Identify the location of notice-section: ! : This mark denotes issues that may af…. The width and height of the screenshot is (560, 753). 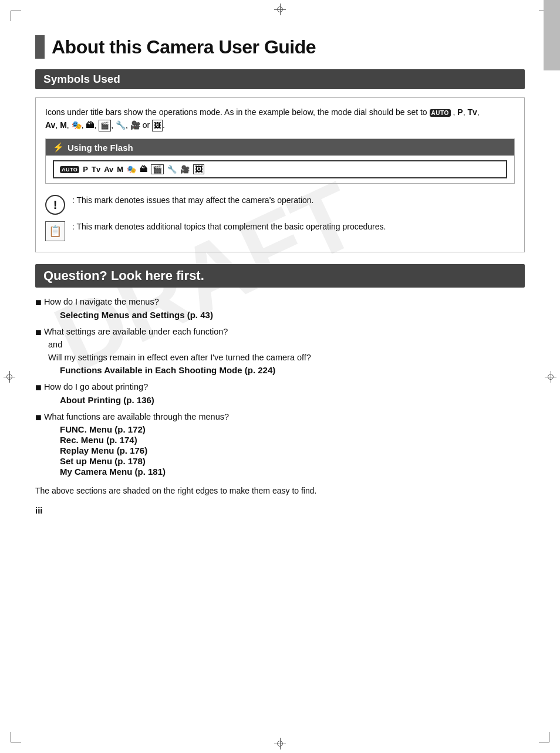
(280, 217).